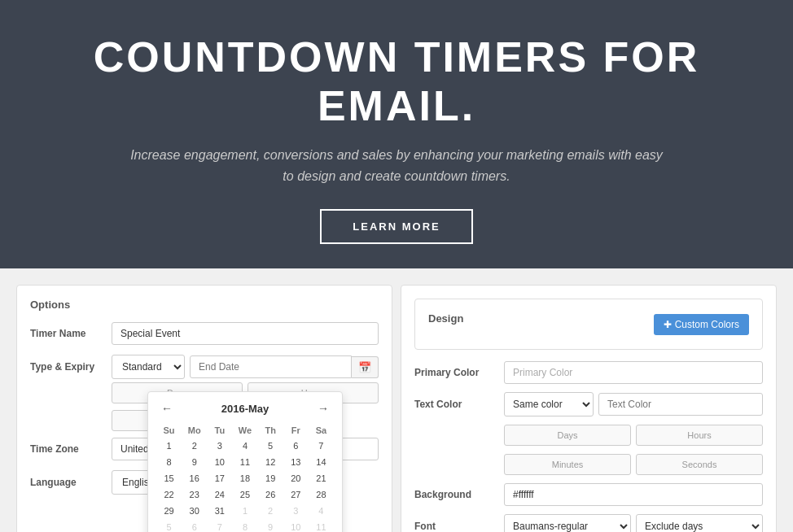 The height and width of the screenshot is (532, 793). What do you see at coordinates (194, 495) in the screenshot?
I see `calendar-day: 23` at bounding box center [194, 495].